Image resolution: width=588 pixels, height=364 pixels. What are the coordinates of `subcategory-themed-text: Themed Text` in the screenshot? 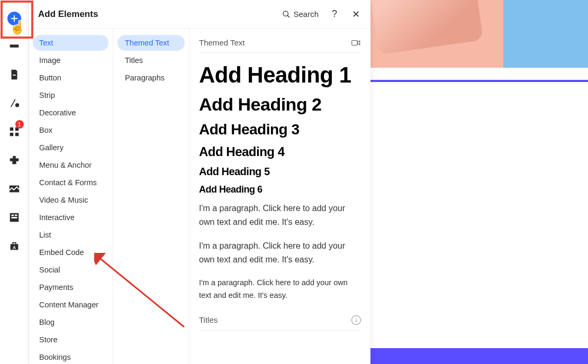 It's located at (151, 43).